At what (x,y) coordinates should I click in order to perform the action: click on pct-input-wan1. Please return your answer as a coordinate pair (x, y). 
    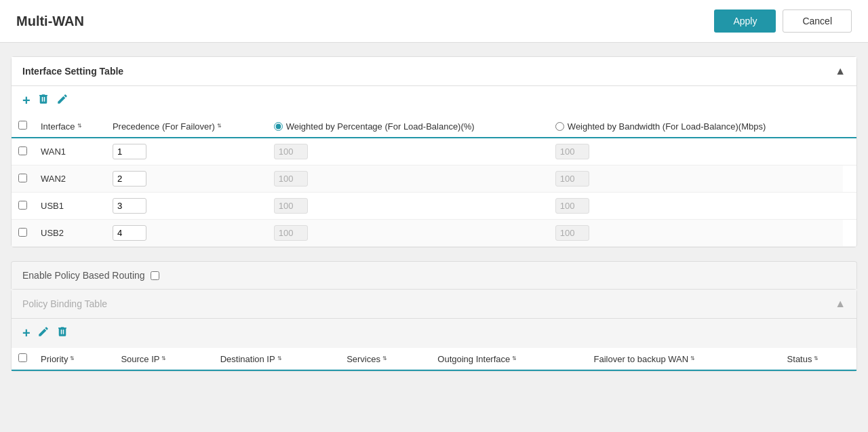
    Looking at the image, I should click on (291, 152).